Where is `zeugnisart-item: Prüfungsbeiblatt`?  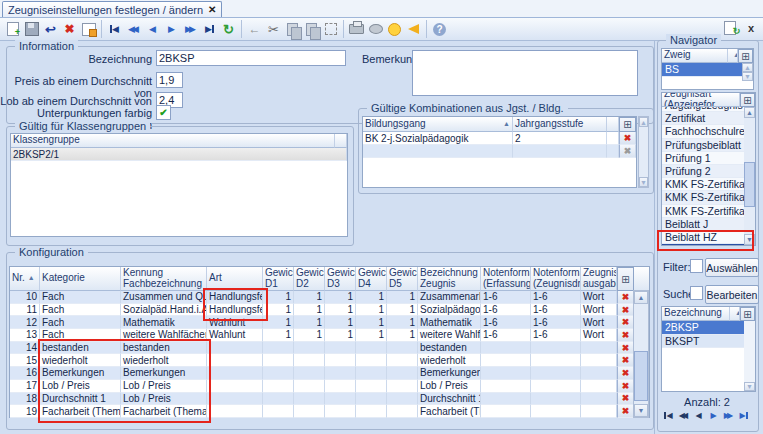 zeugnisart-item: Prüfungsbeiblatt is located at coordinates (703, 146).